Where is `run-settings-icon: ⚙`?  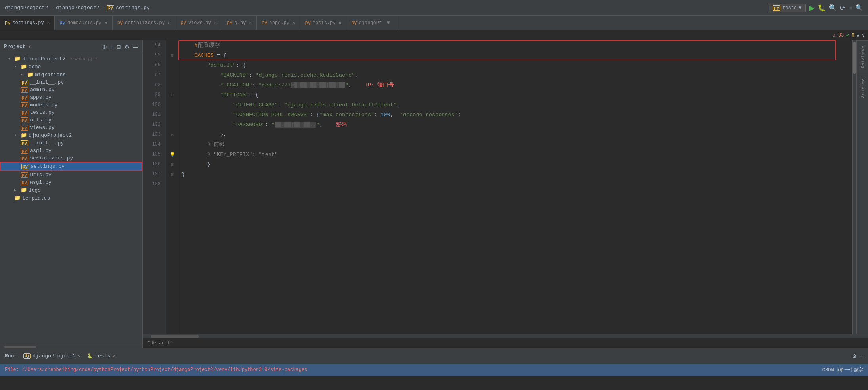 run-settings-icon: ⚙ is located at coordinates (855, 356).